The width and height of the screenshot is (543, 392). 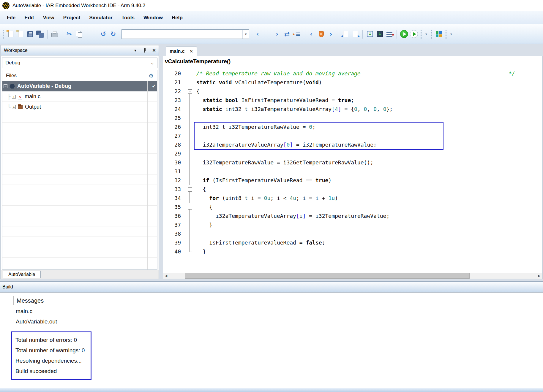 What do you see at coordinates (177, 18) in the screenshot?
I see `menu-help: Help` at bounding box center [177, 18].